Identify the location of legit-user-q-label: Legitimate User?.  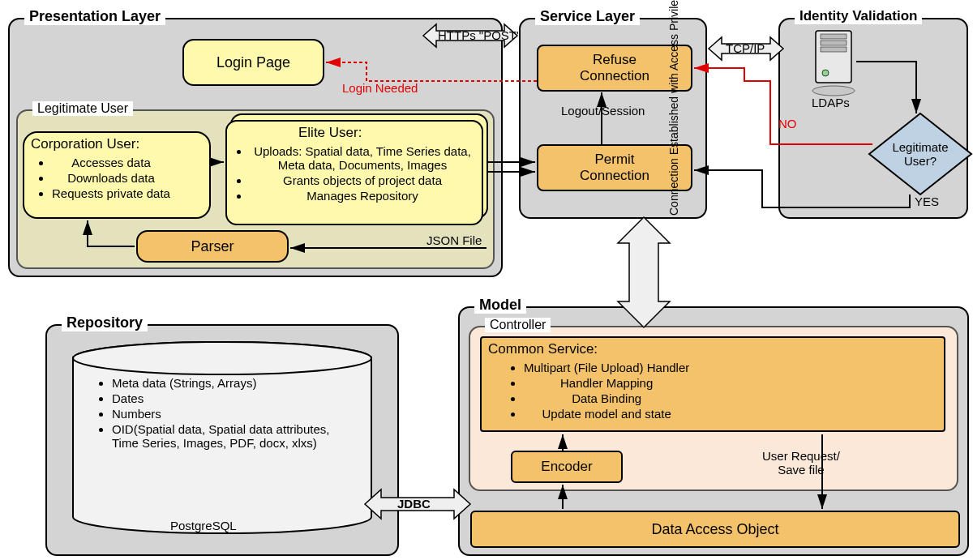
(920, 154).